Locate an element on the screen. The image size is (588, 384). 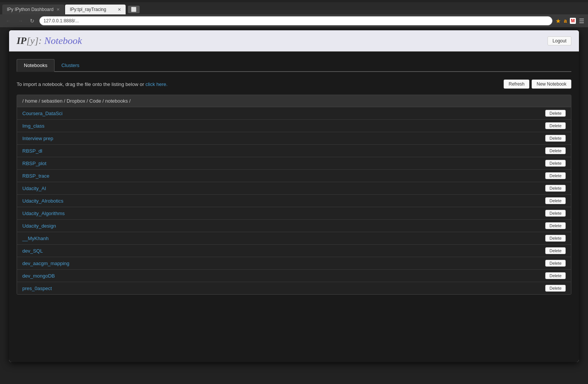
list-item: Udacity_AIroboticsDelete is located at coordinates (294, 201).